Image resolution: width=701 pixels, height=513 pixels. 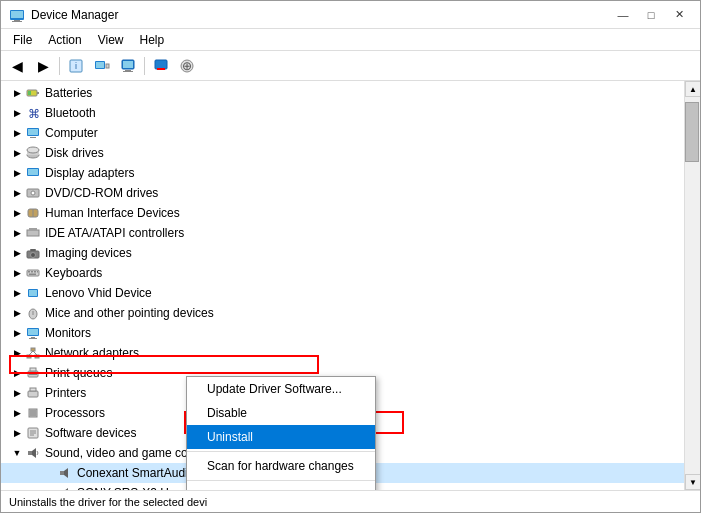 What do you see at coordinates (22, 40) in the screenshot?
I see `menu-file: File` at bounding box center [22, 40].